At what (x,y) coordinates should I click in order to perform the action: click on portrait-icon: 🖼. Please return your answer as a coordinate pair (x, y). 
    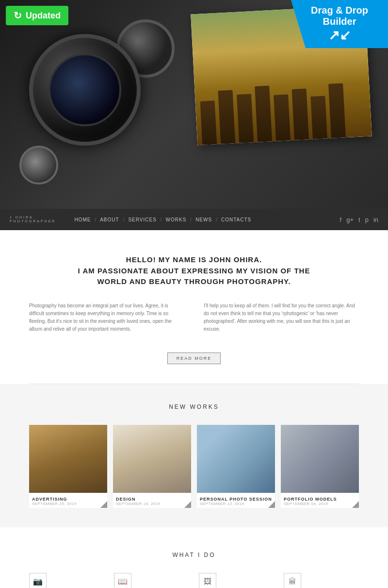
    Looking at the image, I should click on (208, 581).